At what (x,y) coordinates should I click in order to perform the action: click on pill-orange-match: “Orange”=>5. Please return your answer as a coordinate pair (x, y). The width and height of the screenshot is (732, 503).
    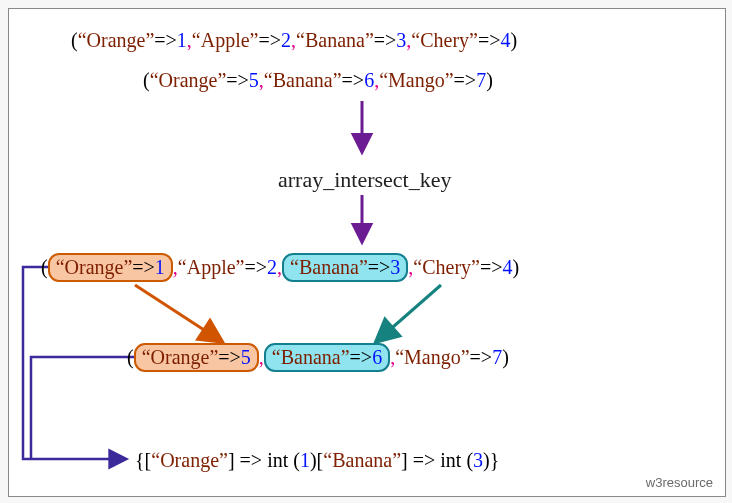
    Looking at the image, I should click on (196, 358).